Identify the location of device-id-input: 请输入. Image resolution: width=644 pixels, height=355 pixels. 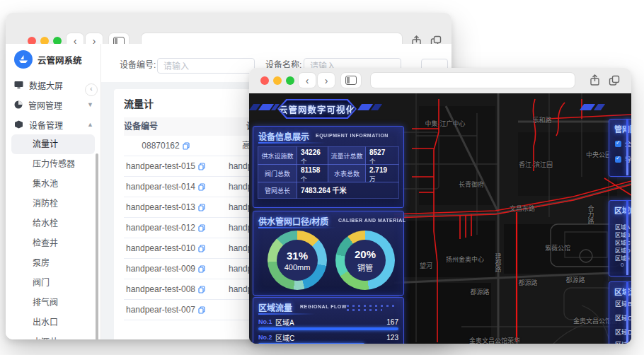
(206, 66).